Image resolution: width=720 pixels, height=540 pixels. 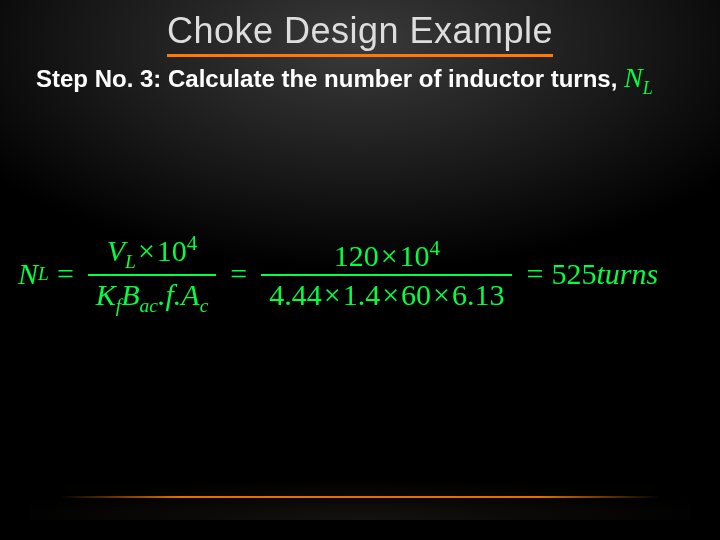 What do you see at coordinates (360, 490) in the screenshot?
I see `bottom-glow` at bounding box center [360, 490].